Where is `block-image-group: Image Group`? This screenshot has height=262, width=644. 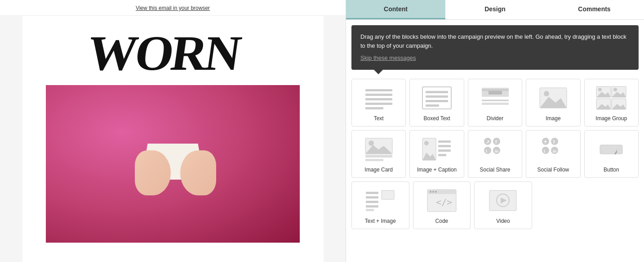 block-image-group: Image Group is located at coordinates (611, 103).